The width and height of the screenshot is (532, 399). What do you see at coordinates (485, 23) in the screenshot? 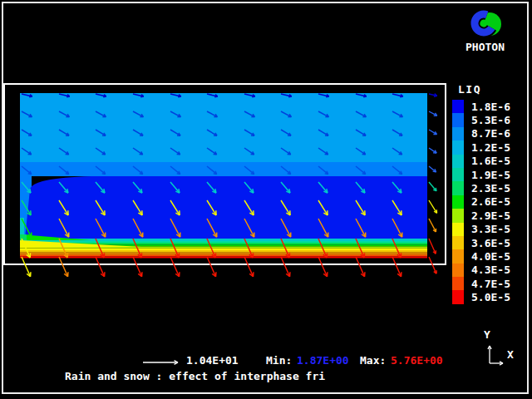
I see `photon-logo-icon` at bounding box center [485, 23].